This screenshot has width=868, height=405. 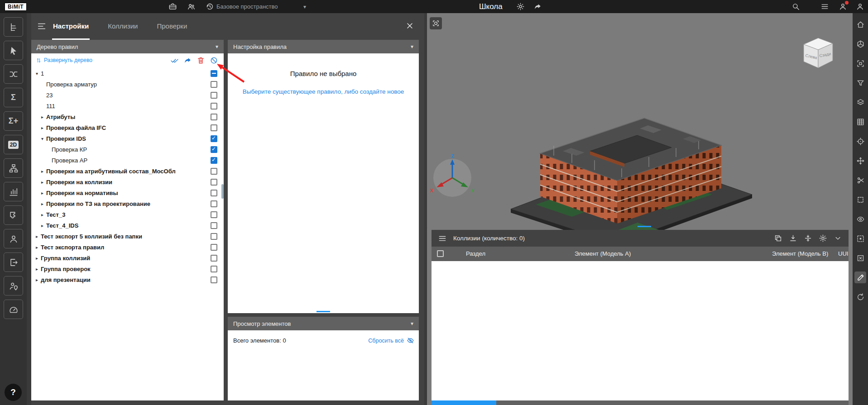 I want to click on layers-button, so click(x=860, y=102).